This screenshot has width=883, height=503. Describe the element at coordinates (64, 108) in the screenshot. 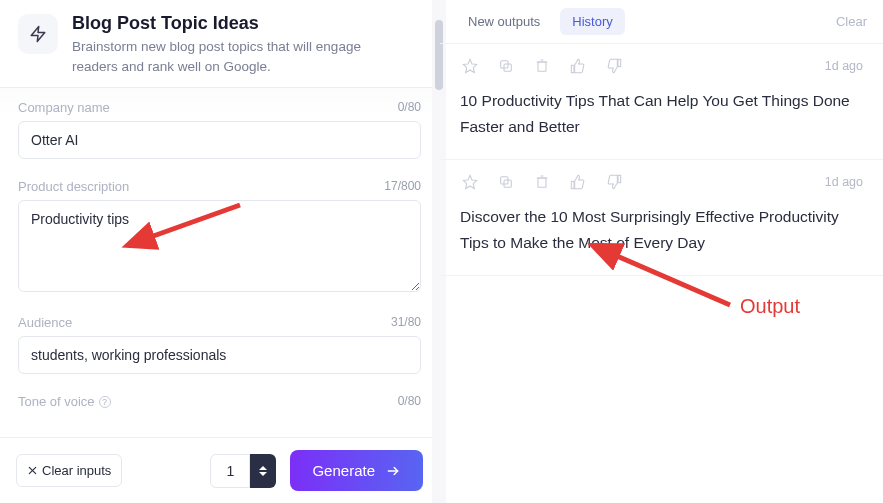

I see `company-label: Company name` at that location.